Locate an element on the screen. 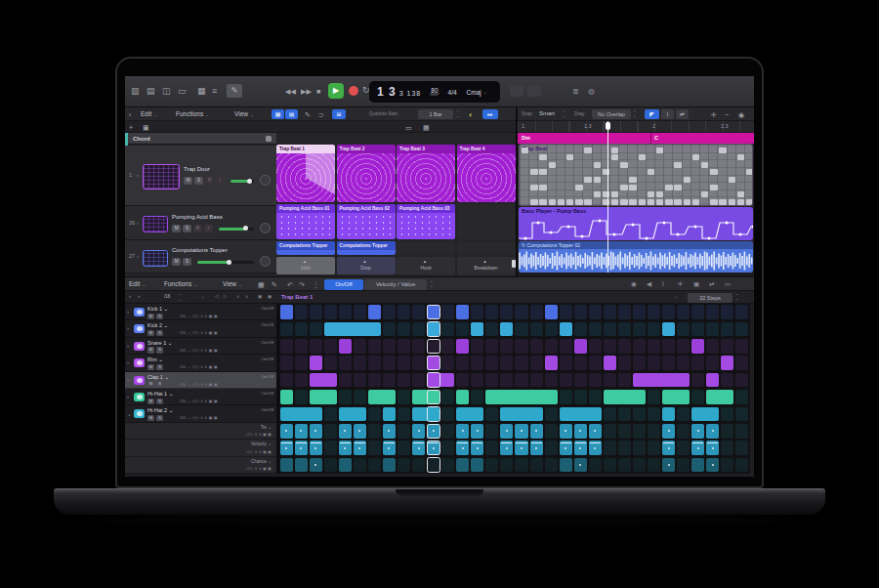  seq-menu-view: View⌄ is located at coordinates (232, 283).